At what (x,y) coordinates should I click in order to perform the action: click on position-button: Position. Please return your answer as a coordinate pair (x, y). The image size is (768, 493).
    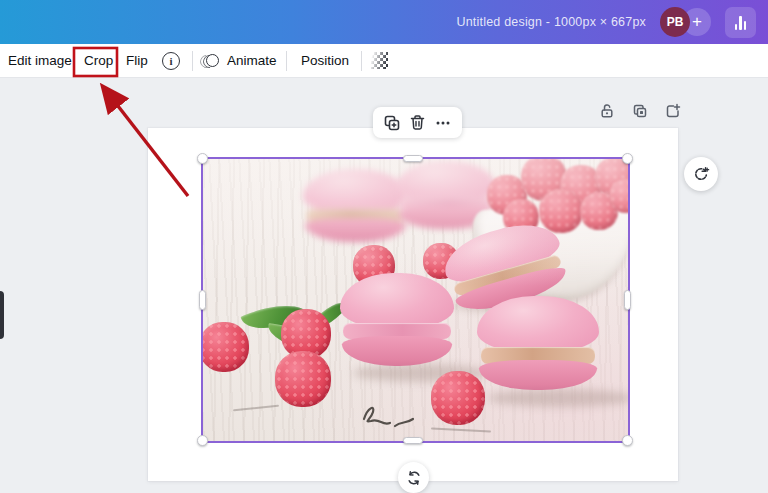
    Looking at the image, I should click on (325, 60).